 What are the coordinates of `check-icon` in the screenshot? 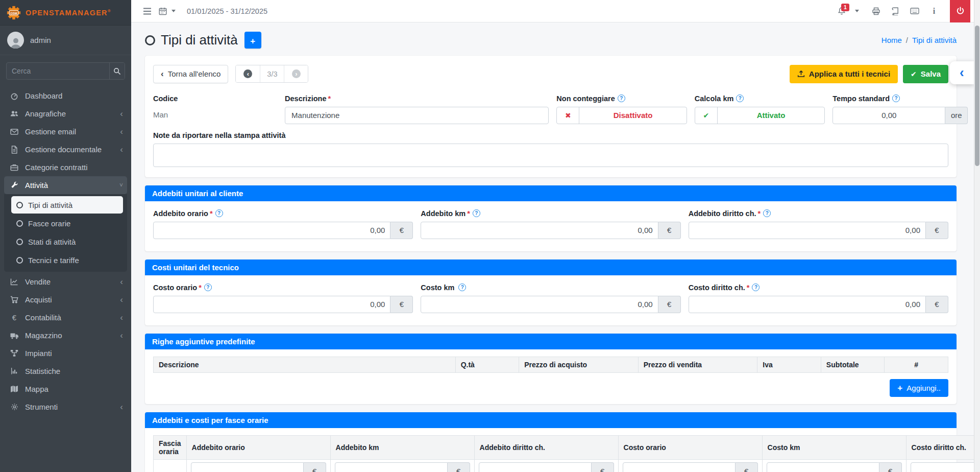 It's located at (706, 115).